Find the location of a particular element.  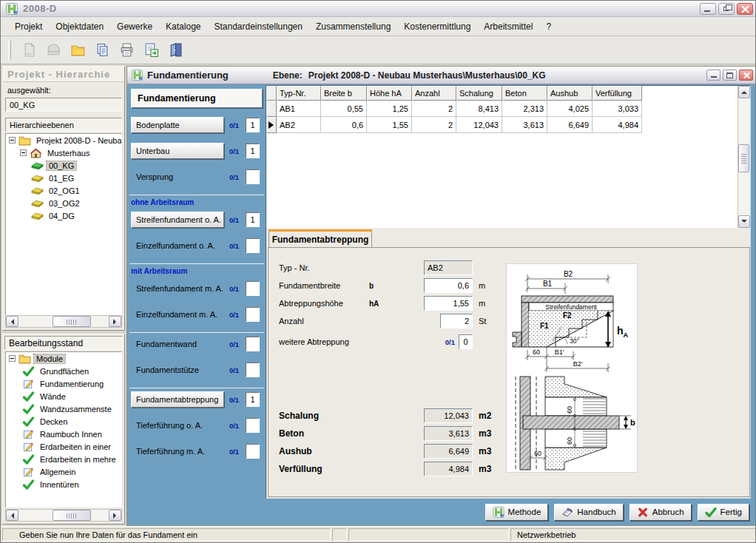

table-cell: 2,313 is located at coordinates (525, 109).